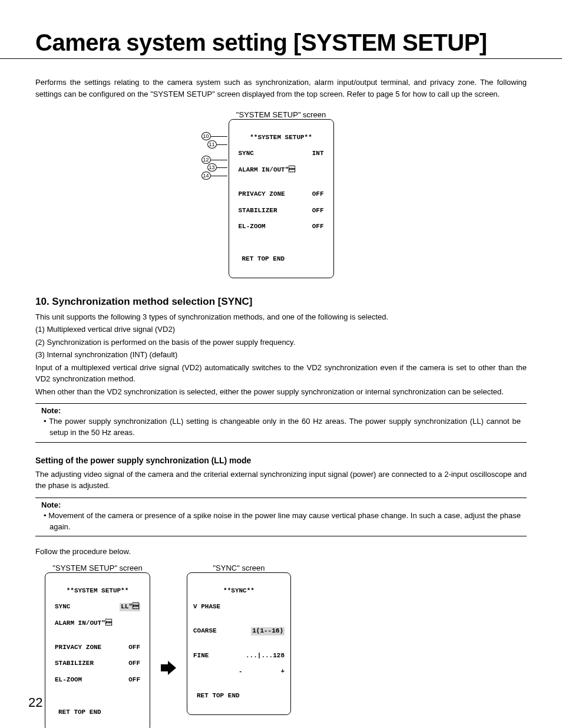  Describe the element at coordinates (281, 42) in the screenshot. I see `page-title: Camera system setting [SYSTEM SETUP]` at that location.